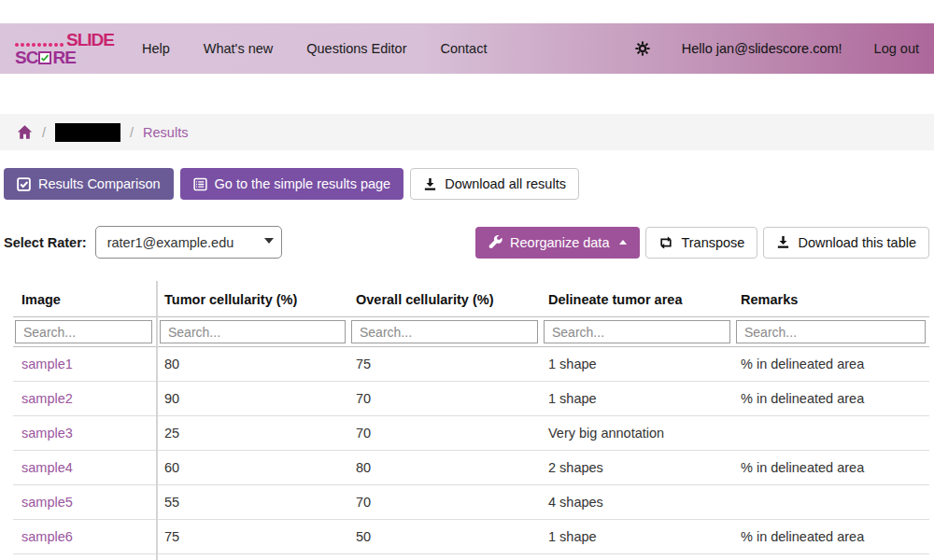  I want to click on download-all-results-button: Download all results, so click(495, 184).